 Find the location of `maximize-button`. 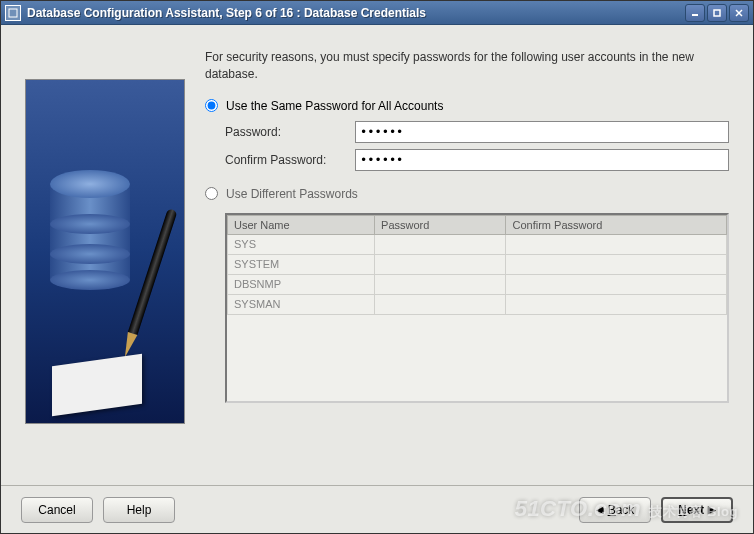

maximize-button is located at coordinates (717, 13).